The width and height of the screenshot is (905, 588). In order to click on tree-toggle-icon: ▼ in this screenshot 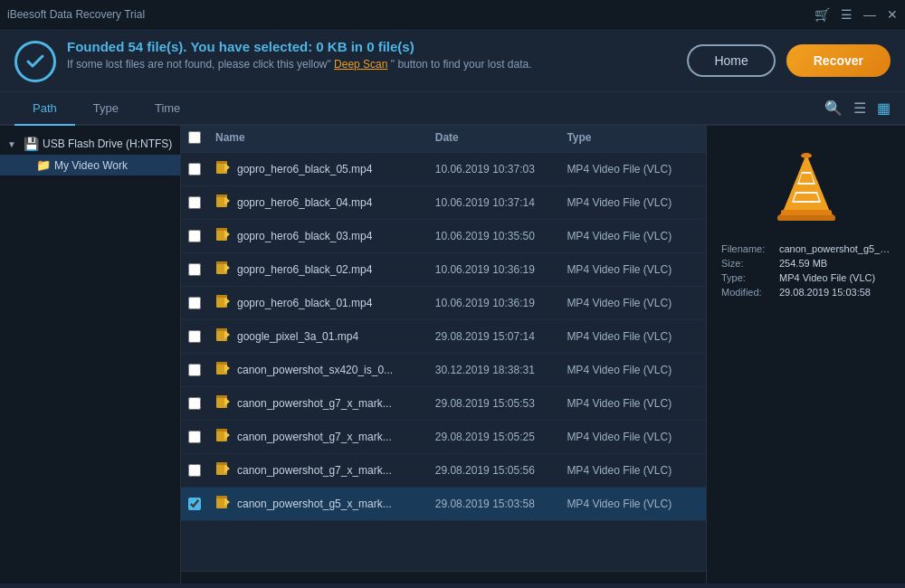, I will do `click(14, 145)`.